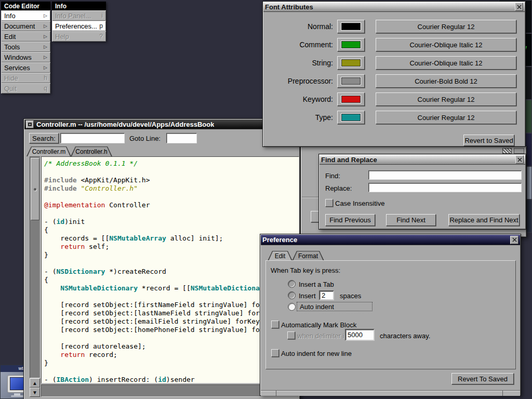  I want to click on spaces-count-input, so click(326, 295).